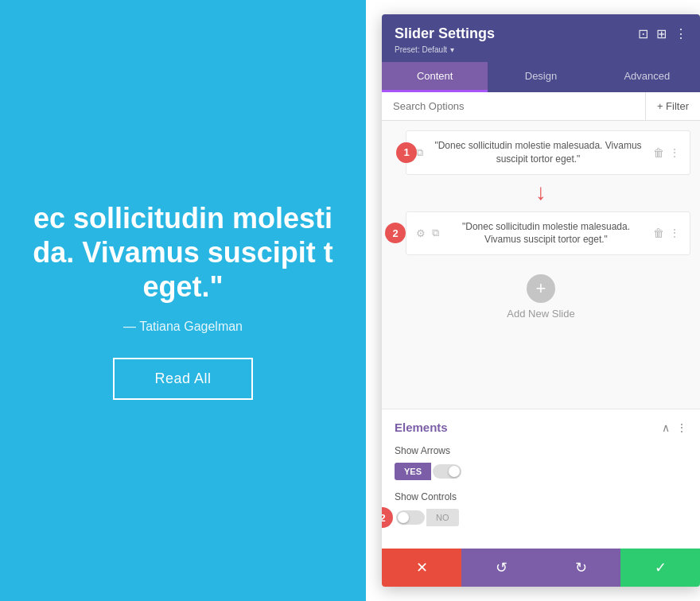  I want to click on step-badge-1: 1, so click(406, 153).